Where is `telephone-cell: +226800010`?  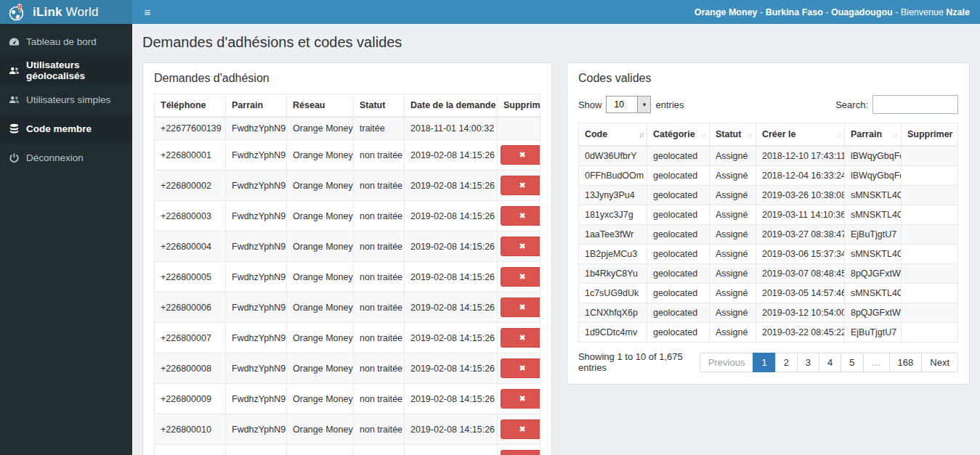 telephone-cell: +226800010 is located at coordinates (190, 430).